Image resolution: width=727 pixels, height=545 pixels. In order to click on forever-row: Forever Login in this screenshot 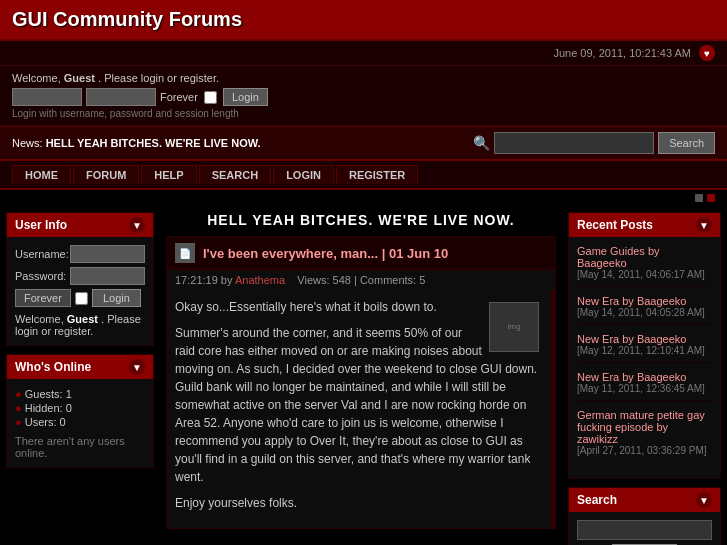, I will do `click(80, 298)`.